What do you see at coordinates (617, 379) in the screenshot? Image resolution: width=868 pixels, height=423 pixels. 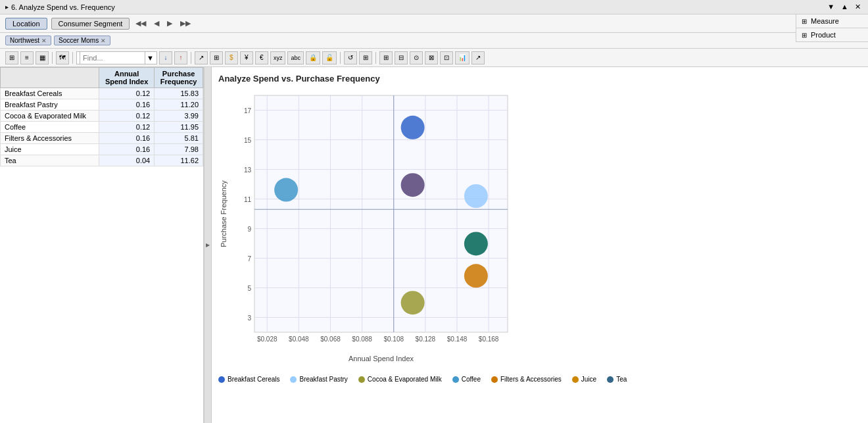 I see `legend-item-tea: Tea` at bounding box center [617, 379].